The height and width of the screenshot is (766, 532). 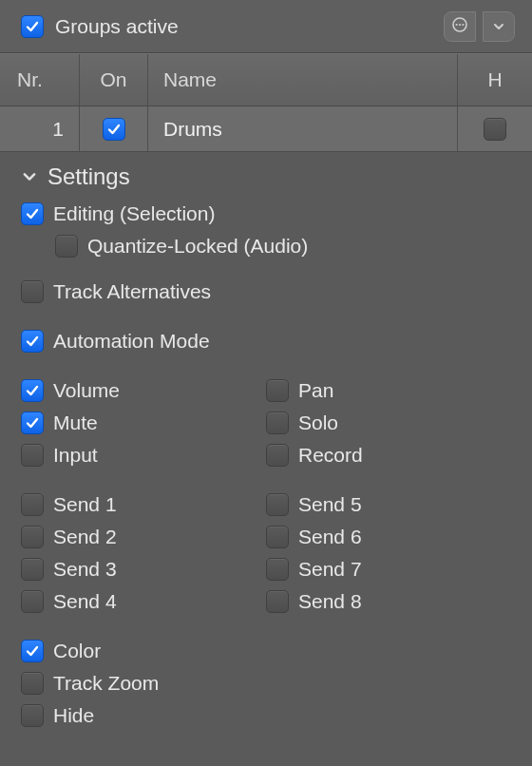 I want to click on cell-h, so click(x=495, y=129).